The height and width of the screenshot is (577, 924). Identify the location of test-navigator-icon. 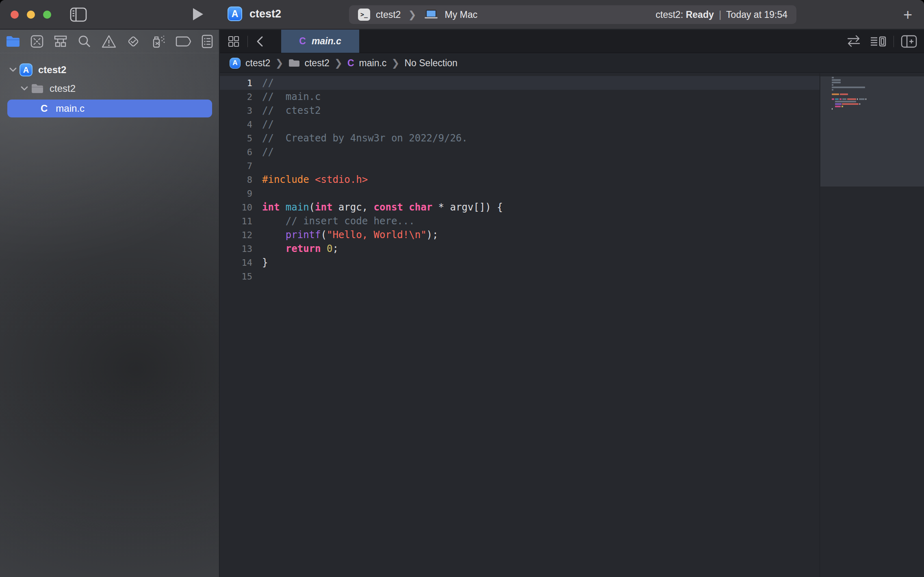
(133, 41).